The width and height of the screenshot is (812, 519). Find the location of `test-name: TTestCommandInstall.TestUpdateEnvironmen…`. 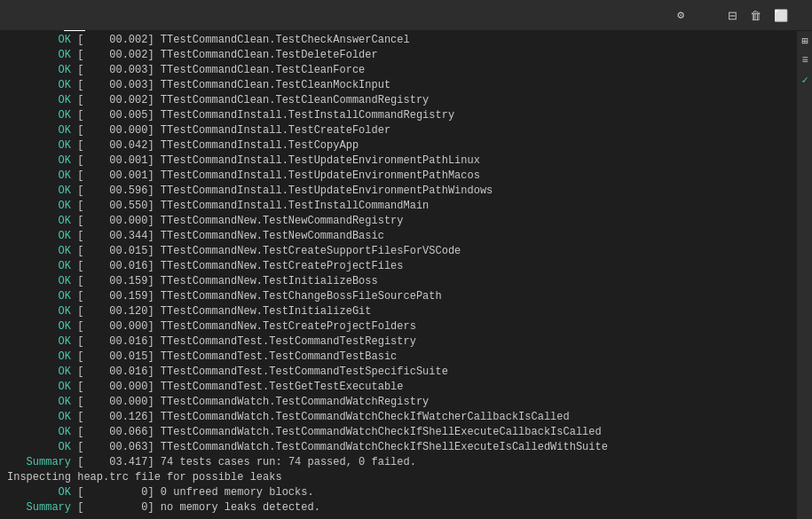

test-name: TTestCommandInstall.TestUpdateEnvironmen… is located at coordinates (320, 176).